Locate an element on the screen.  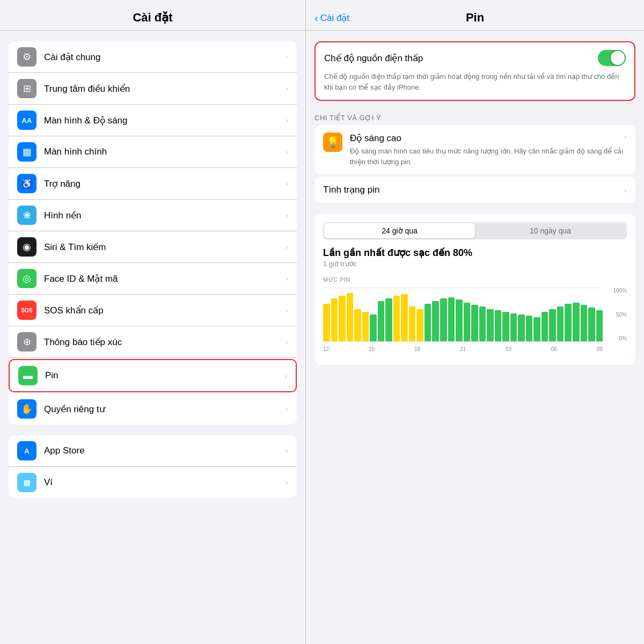
label-man-hinh-chinh: Màn hình chính is located at coordinates (165, 152).